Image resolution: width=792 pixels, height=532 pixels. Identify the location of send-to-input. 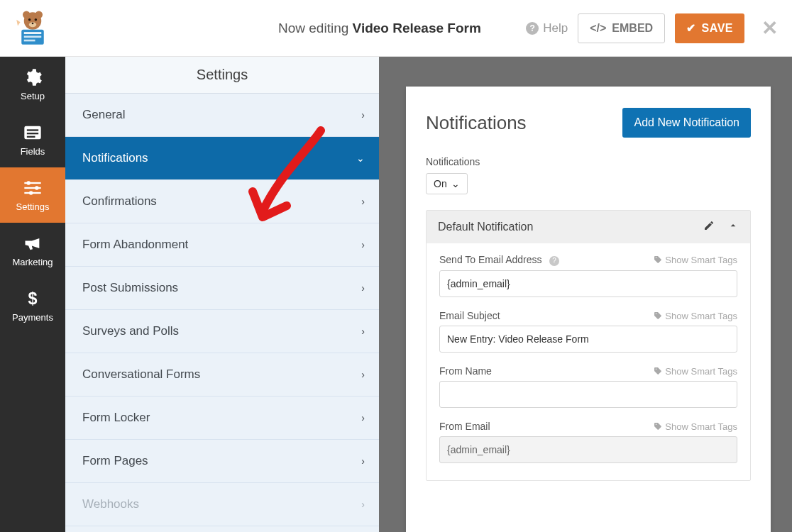
(588, 284).